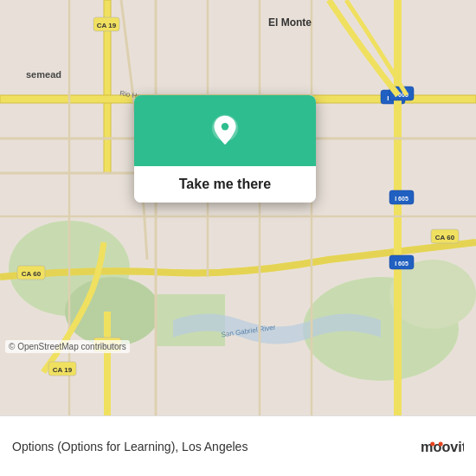 The image size is (476, 476). What do you see at coordinates (225, 132) in the screenshot?
I see `location-pin-icon` at bounding box center [225, 132].